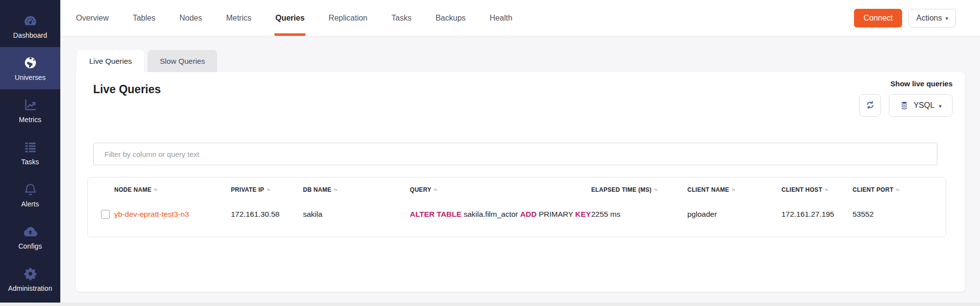  What do you see at coordinates (639, 190) in the screenshot?
I see `column-header-elapsed-time-ms: ELAPSED TIME (MS)▾▴` at bounding box center [639, 190].